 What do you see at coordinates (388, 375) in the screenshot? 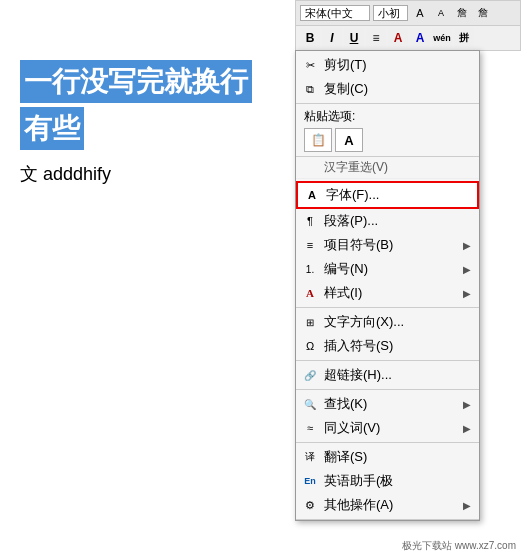
I see `hyperlink-menu-item: 🔗 超链接(H)...` at bounding box center [388, 375].